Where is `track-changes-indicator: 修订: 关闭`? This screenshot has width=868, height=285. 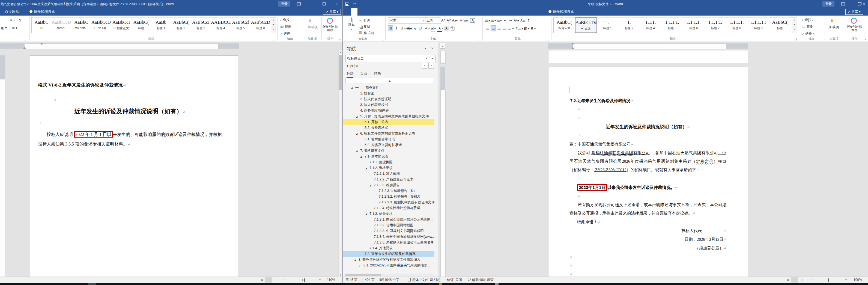
track-changes-indicator: 修订: 关闭 is located at coordinates (454, 280).